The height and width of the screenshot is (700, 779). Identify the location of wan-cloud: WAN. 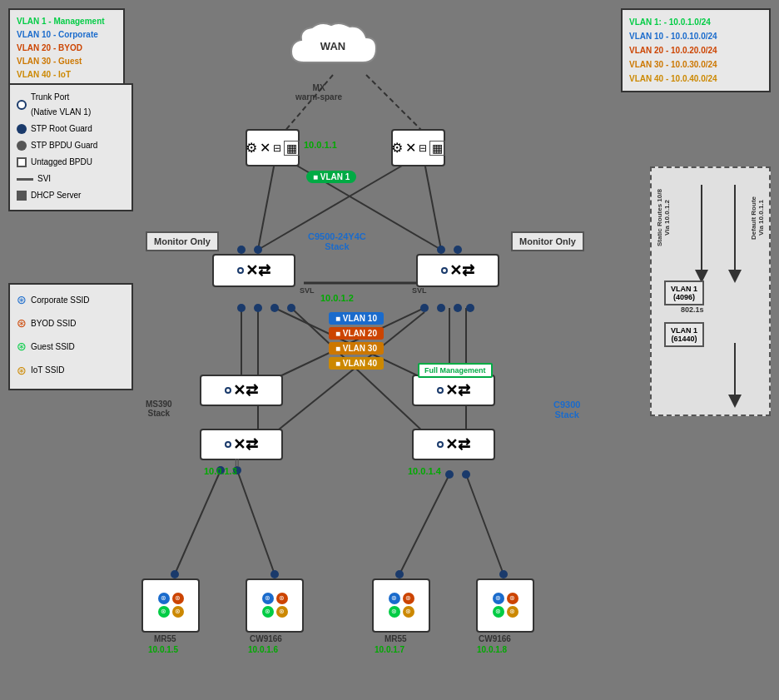
(333, 46).